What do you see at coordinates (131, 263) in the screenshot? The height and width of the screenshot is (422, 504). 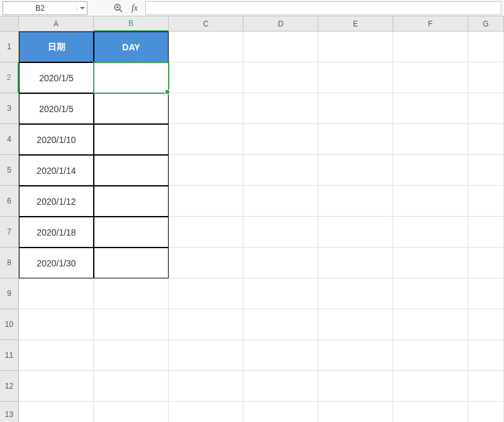 I see `cell-B8` at bounding box center [131, 263].